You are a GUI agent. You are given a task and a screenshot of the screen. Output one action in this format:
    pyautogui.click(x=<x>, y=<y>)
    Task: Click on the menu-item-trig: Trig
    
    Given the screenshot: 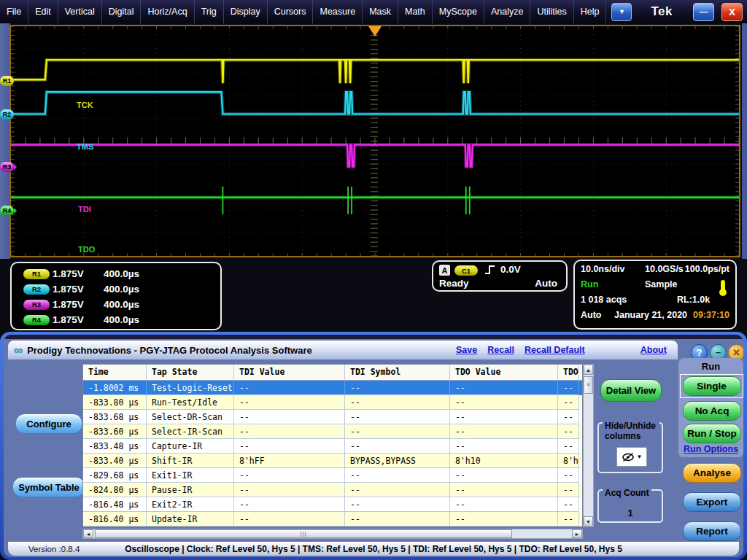 What is the action you would take?
    pyautogui.click(x=209, y=12)
    